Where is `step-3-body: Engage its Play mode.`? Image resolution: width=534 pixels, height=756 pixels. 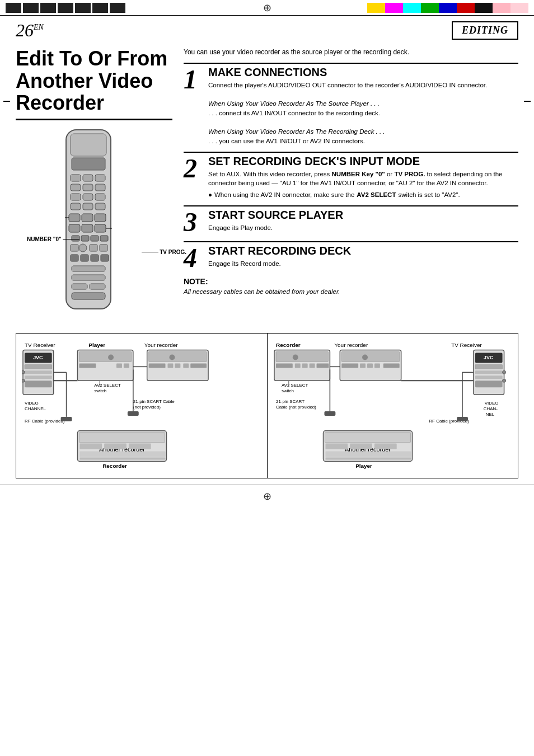
step-3-body: Engage its Play mode. is located at coordinates (363, 228).